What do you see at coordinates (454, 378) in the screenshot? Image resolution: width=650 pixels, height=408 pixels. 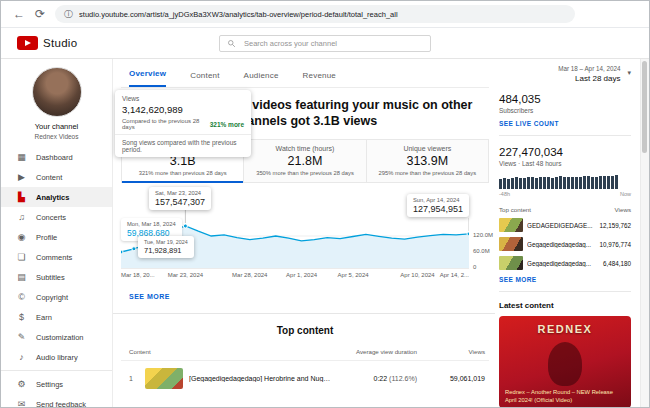 I see `row-views: 59,061,019` at bounding box center [454, 378].